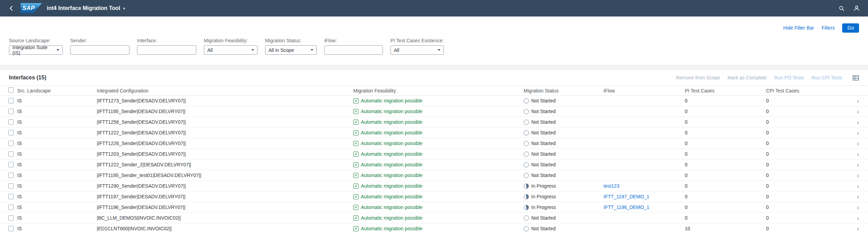 The image size is (868, 232). What do you see at coordinates (434, 208) in the screenshot?
I see `table-row: IS |IFTT1196_Sender|DESADV.DELVRY07|| ✓ …` at bounding box center [434, 208].